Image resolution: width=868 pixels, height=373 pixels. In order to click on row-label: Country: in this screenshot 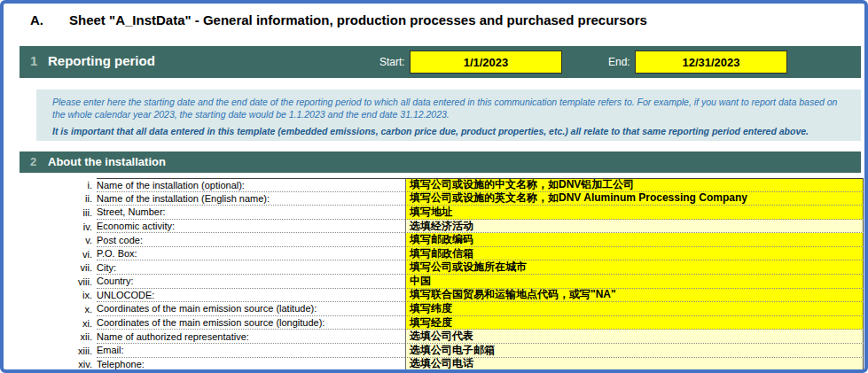, I will do `click(251, 282)`.